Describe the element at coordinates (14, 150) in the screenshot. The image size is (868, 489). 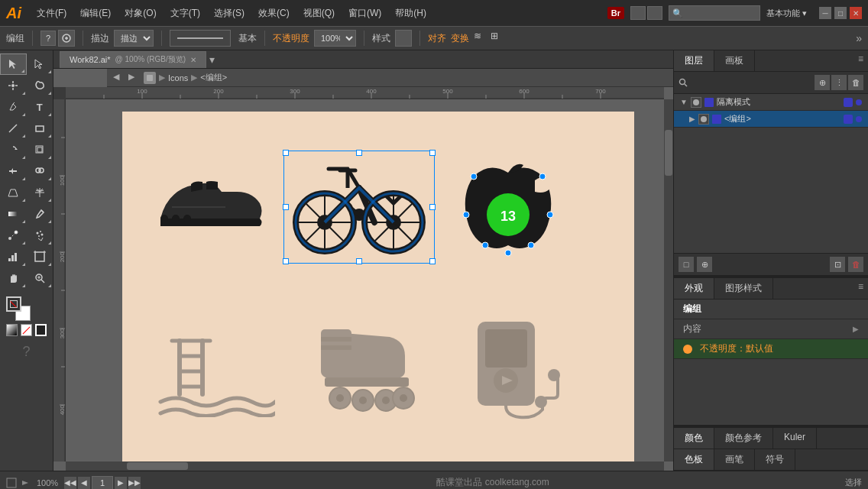
I see `rotate-tool` at that location.